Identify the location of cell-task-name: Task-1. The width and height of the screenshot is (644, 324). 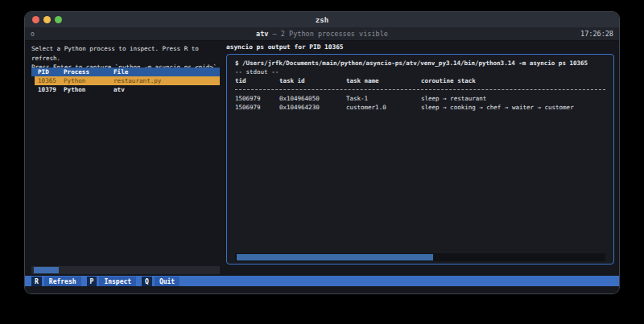
(383, 98).